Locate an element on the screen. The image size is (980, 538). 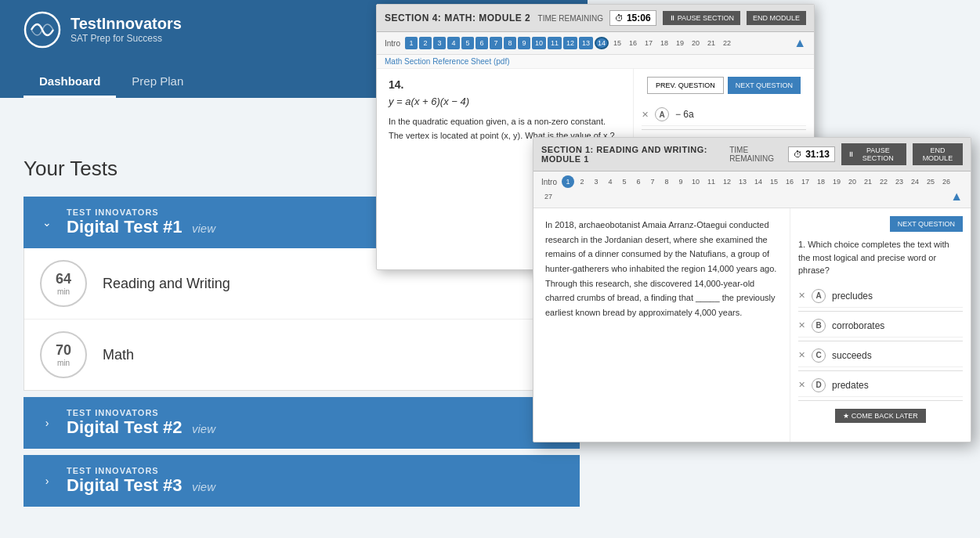
reading-answer-c-text: succeeds is located at coordinates (852, 356).